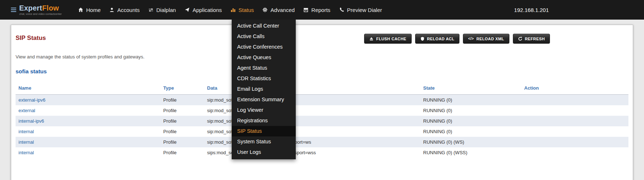 The width and height of the screenshot is (644, 180). What do you see at coordinates (89, 10) in the screenshot?
I see `nav-item-home: Home` at bounding box center [89, 10].